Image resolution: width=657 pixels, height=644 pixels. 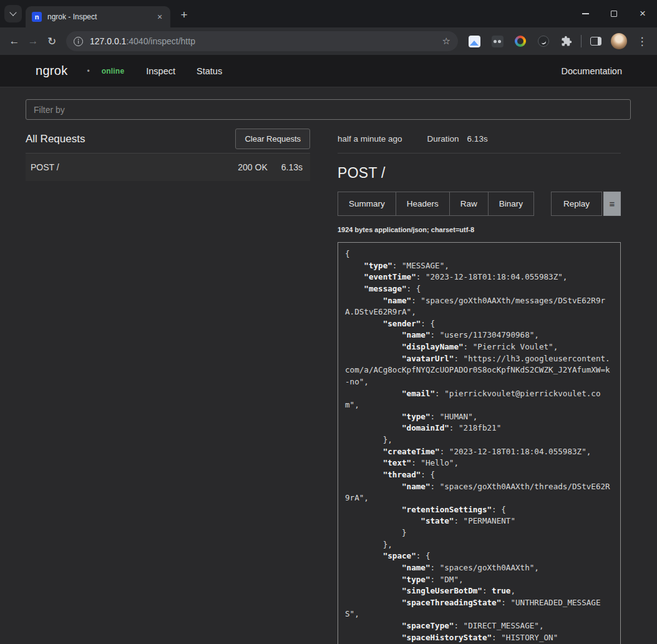 What do you see at coordinates (586, 203) in the screenshot?
I see `replay-group: Replay ≡` at bounding box center [586, 203].